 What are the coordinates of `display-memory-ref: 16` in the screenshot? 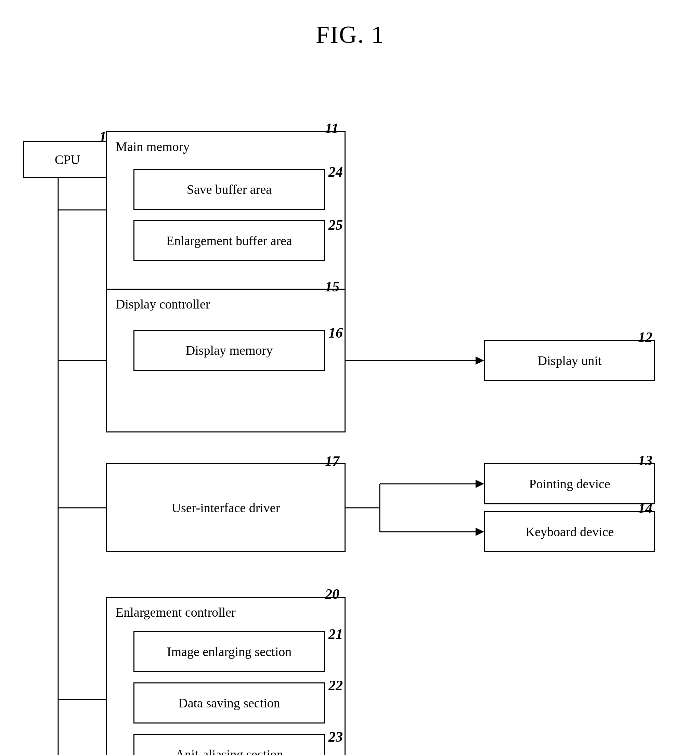 It's located at (336, 333).